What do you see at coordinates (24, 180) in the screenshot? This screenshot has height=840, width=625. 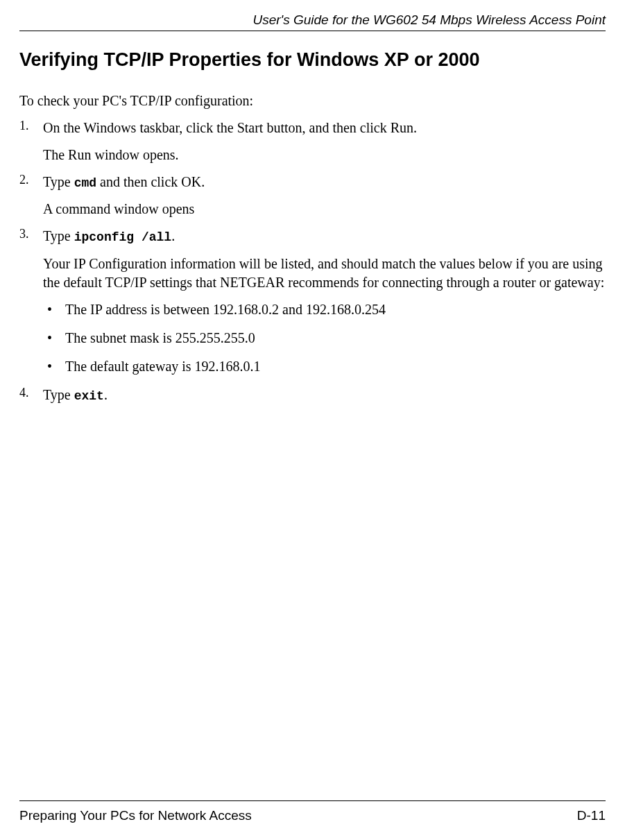 I see `step-number: 2.` at bounding box center [24, 180].